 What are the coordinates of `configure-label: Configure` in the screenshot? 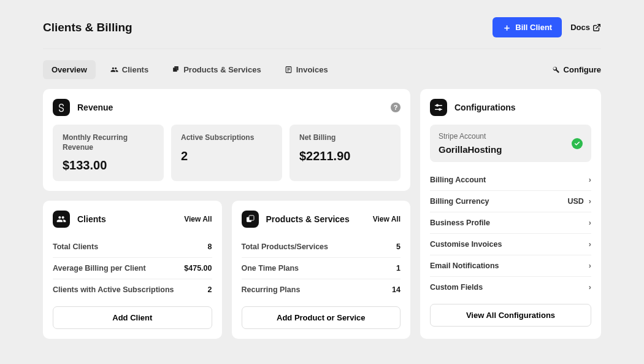 It's located at (583, 70).